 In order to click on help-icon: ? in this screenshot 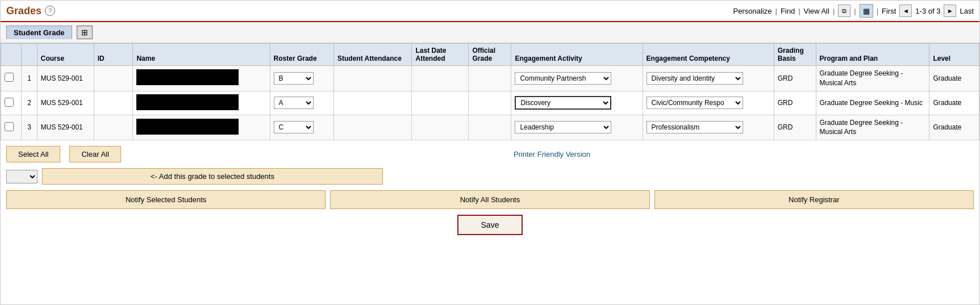, I will do `click(50, 11)`.